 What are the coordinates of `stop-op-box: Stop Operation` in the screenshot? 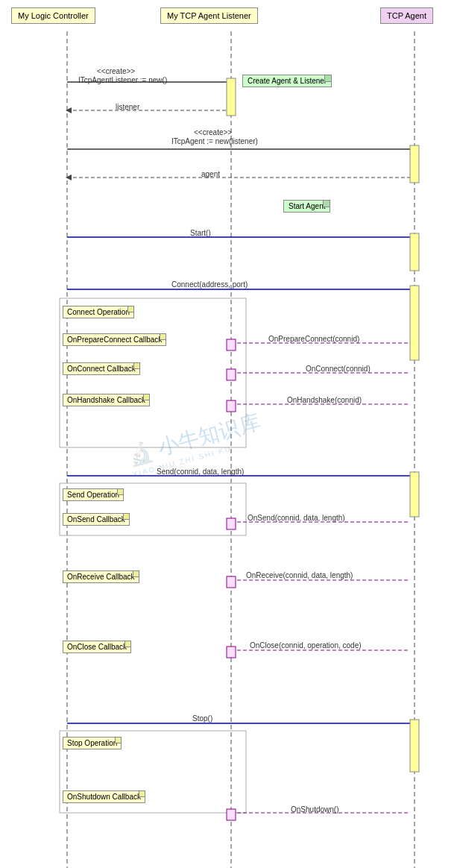 It's located at (92, 743).